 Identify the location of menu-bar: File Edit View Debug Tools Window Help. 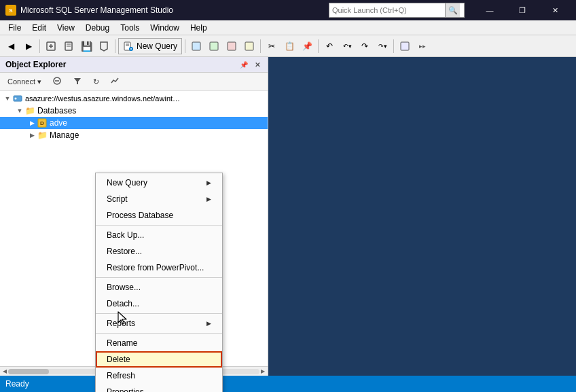
(288, 28).